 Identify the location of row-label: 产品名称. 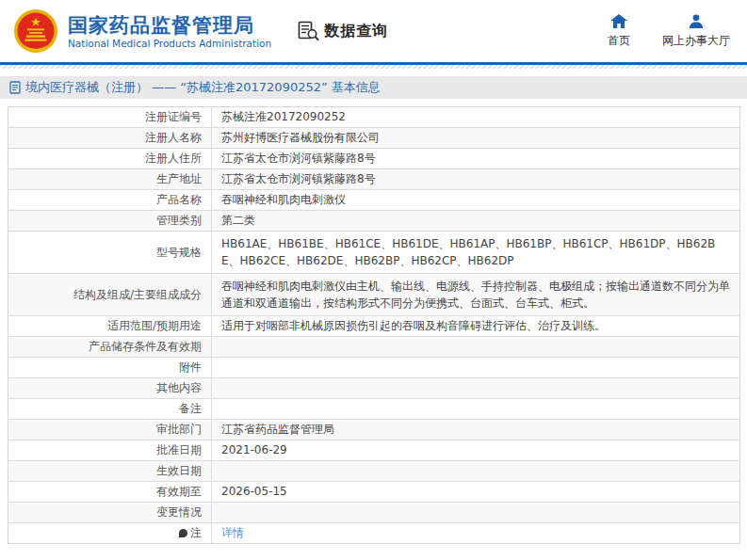
(110, 200).